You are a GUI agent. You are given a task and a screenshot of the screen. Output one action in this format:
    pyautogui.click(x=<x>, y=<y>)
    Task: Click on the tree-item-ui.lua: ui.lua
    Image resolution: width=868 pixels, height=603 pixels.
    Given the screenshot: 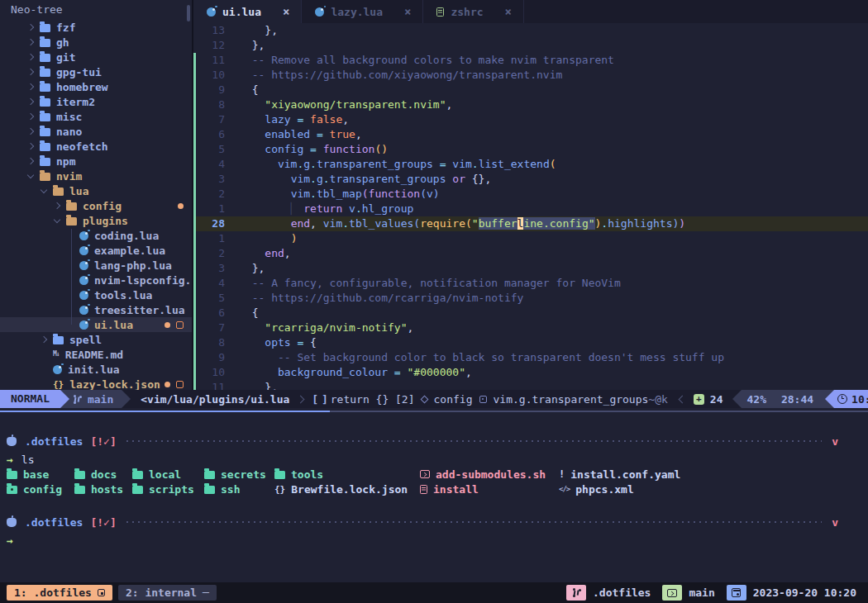 What is the action you would take?
    pyautogui.click(x=96, y=325)
    